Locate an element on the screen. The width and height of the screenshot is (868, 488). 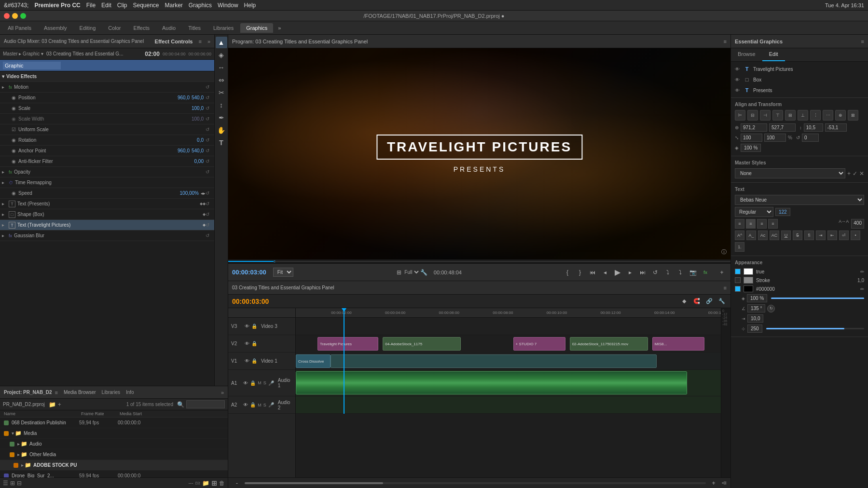
menu-file: File is located at coordinates (91, 5).